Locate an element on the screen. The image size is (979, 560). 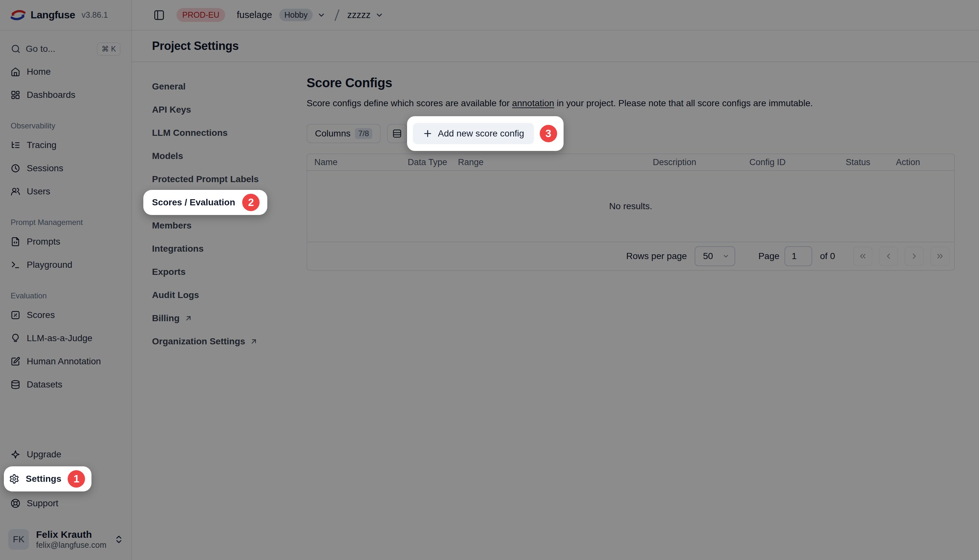
sidebar-item-playground: Playground is located at coordinates (65, 265).